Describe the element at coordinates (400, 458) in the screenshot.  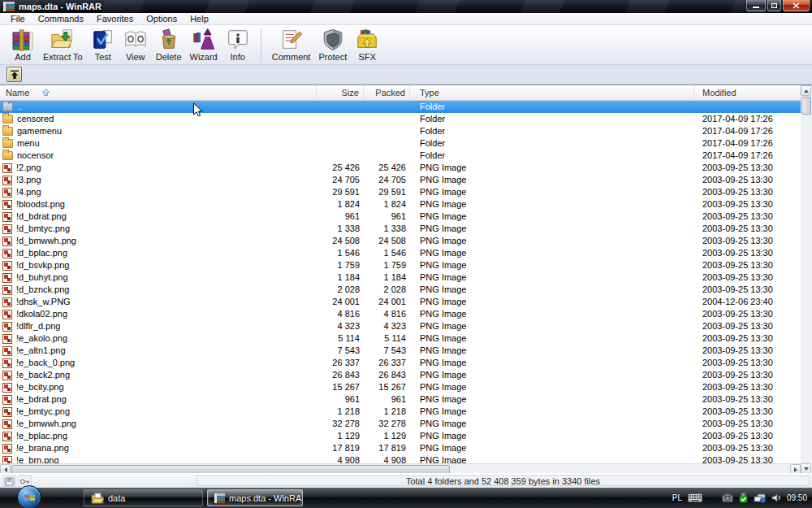
I see `table-row: !e_brn.png 4 908 4 908 PNG Image 2003-09…` at that location.